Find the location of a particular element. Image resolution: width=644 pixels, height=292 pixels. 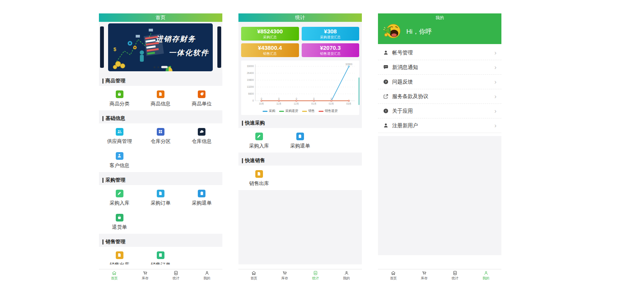

section-title-quick-purchase: 快速采购 is located at coordinates (300, 123).